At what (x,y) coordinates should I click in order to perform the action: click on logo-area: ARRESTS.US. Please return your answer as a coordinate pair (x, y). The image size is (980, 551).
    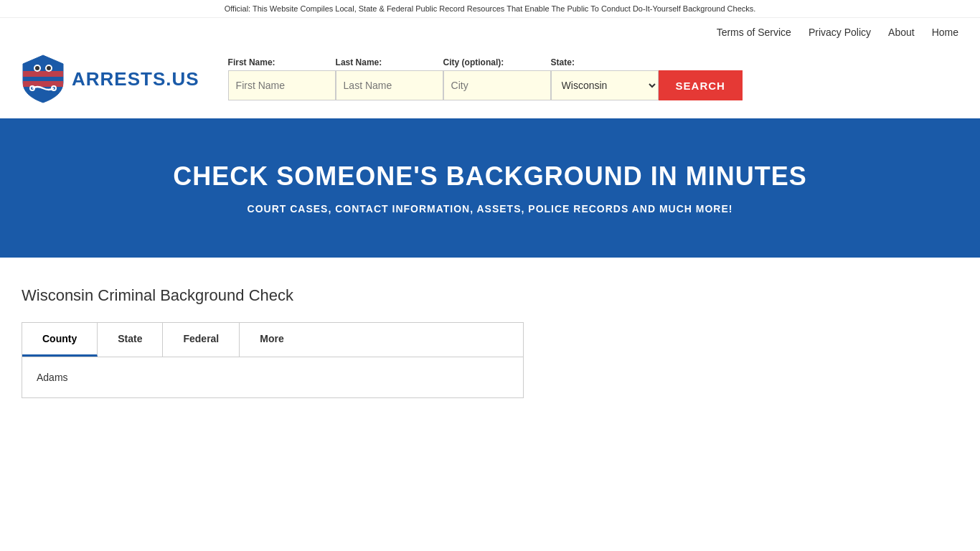
    Looking at the image, I should click on (110, 79).